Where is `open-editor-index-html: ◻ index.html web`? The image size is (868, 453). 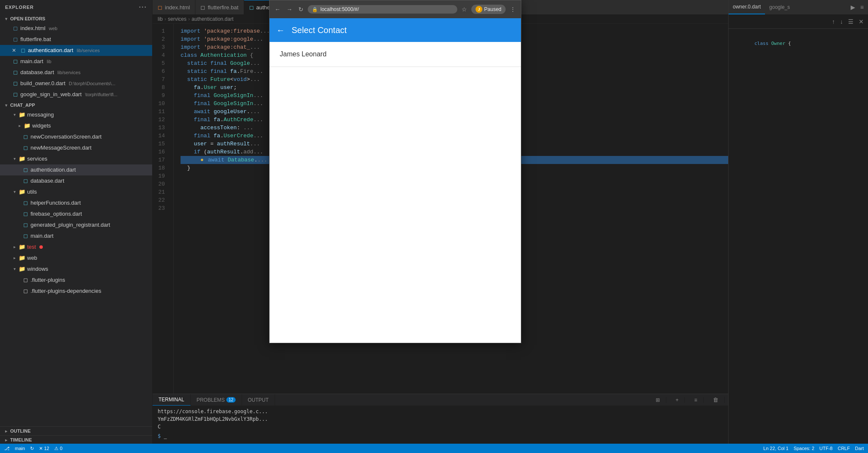 open-editor-index-html: ◻ index.html web is located at coordinates (76, 28).